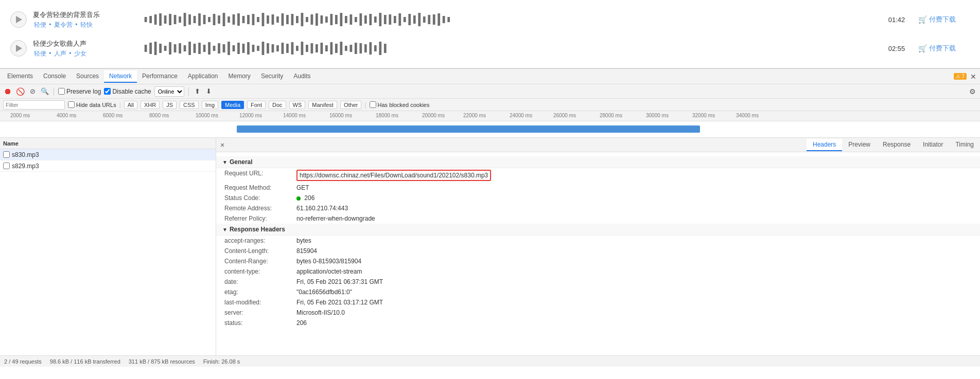 The height and width of the screenshot is (379, 980). Describe the element at coordinates (45, 92) in the screenshot. I see `search-button: 🔍` at that location.